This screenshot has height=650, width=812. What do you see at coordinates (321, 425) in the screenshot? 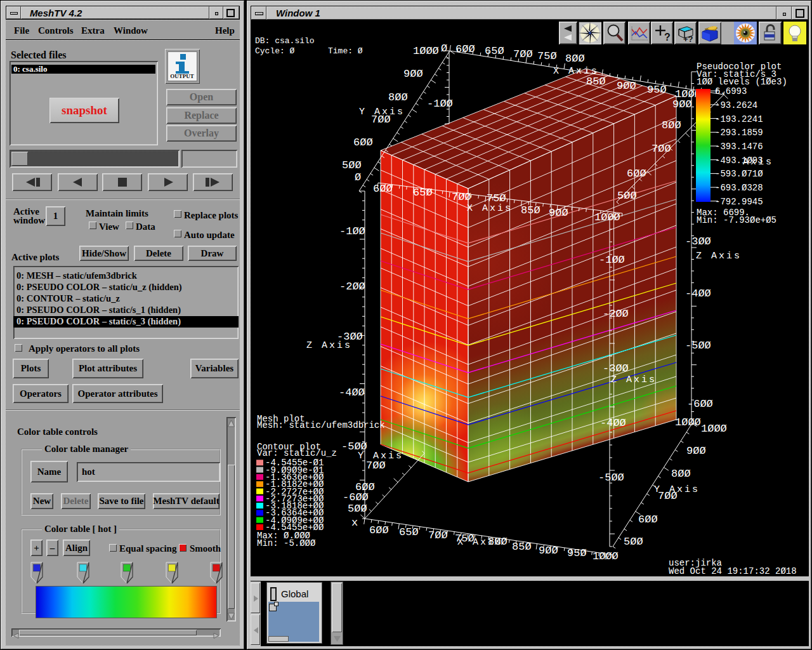
I see `svg-text: Mesh: static/ufem3dbrick` at bounding box center [321, 425].